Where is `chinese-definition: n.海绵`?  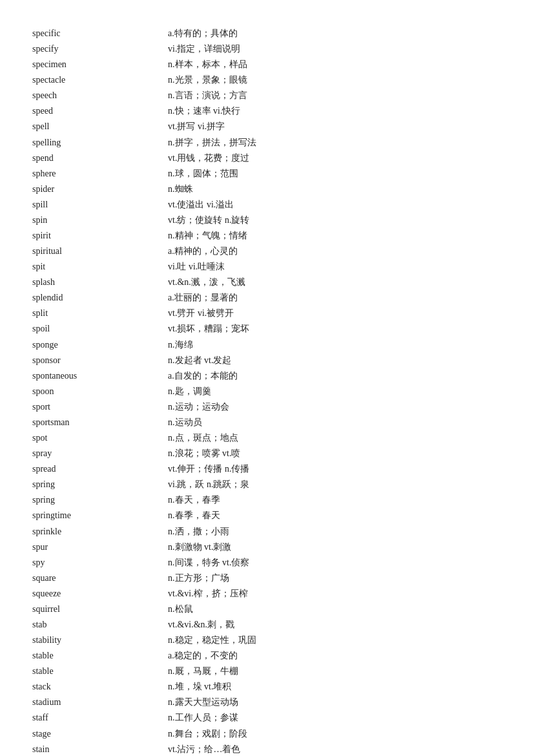 chinese-definition: n.海绵 is located at coordinates (332, 345).